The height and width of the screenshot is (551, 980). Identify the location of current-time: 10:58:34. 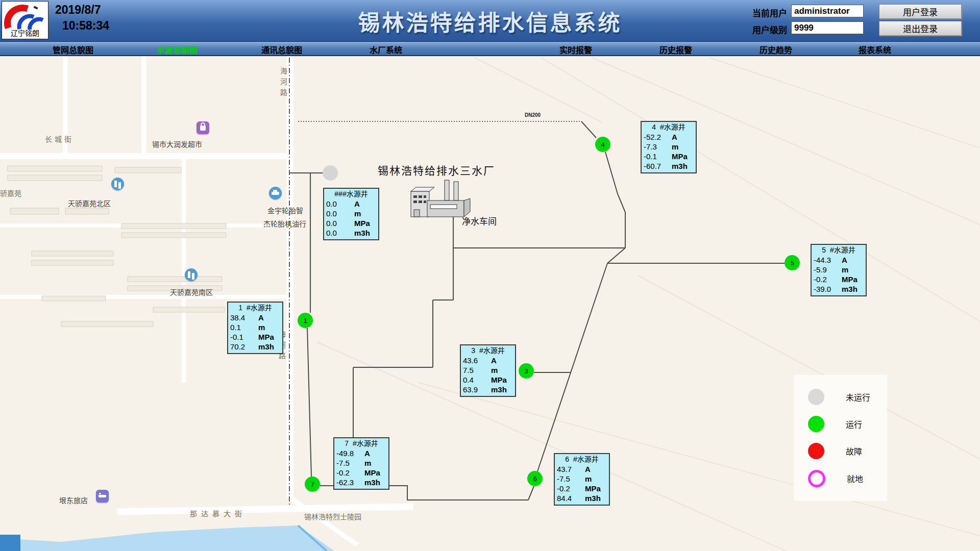
(86, 26).